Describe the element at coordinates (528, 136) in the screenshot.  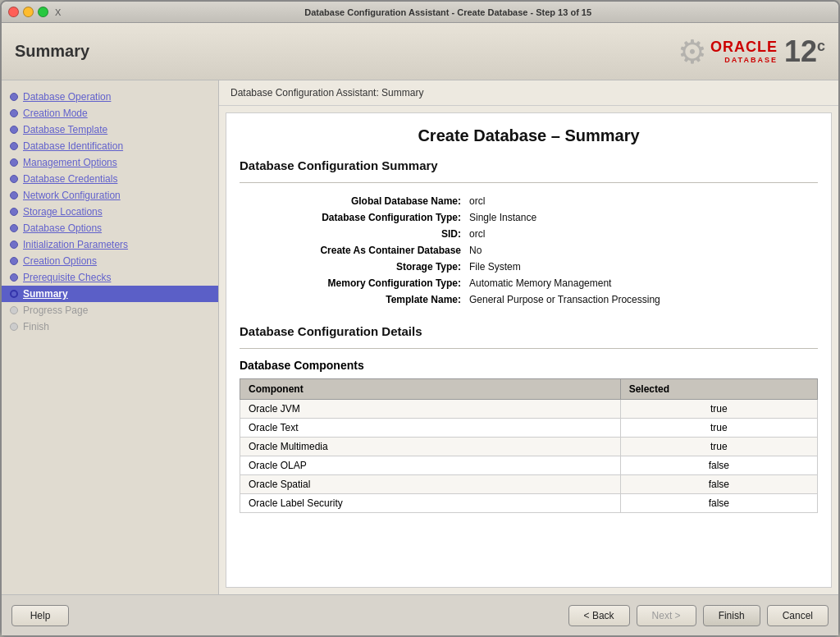
I see `page-title: Create Database – Summary` at that location.